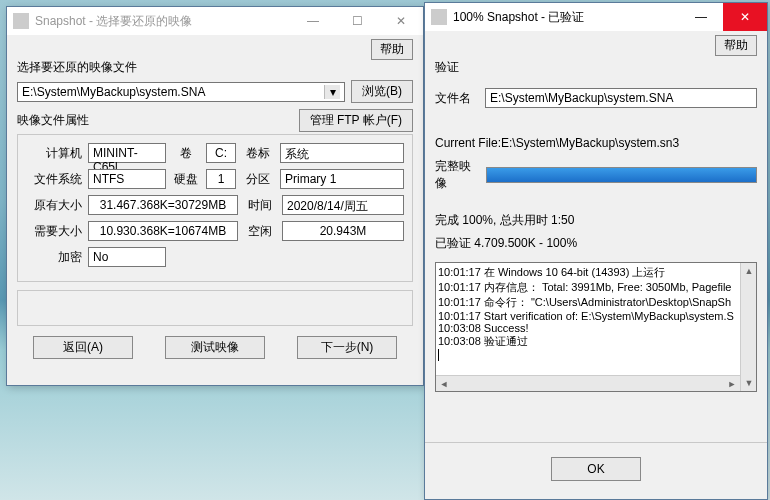 The width and height of the screenshot is (770, 500). Describe the element at coordinates (258, 154) in the screenshot. I see `vollabel-label: 卷标` at that location.